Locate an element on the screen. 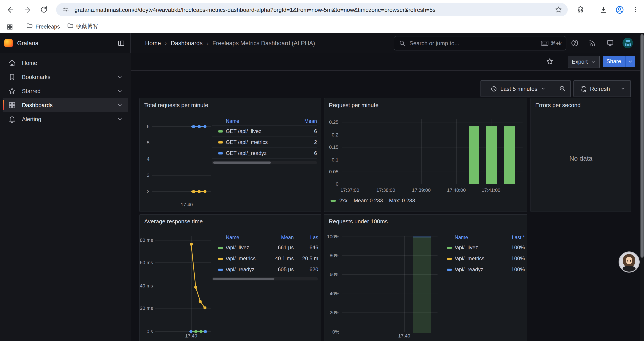 This screenshot has width=644, height=341. forward-icon is located at coordinates (27, 10).